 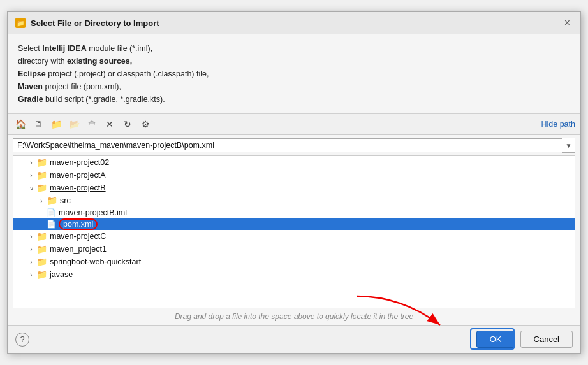 What do you see at coordinates (79, 162) in the screenshot?
I see `item-label: maven-project02` at bounding box center [79, 162].